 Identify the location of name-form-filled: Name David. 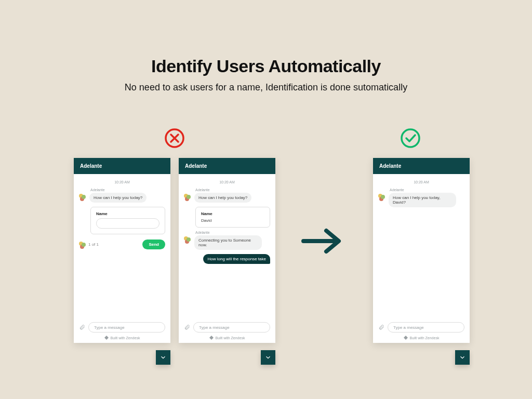
(233, 217).